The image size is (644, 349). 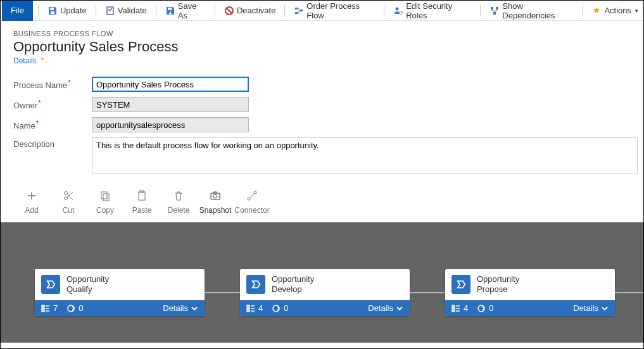 What do you see at coordinates (110, 11) in the screenshot?
I see `validate-icon` at bounding box center [110, 11].